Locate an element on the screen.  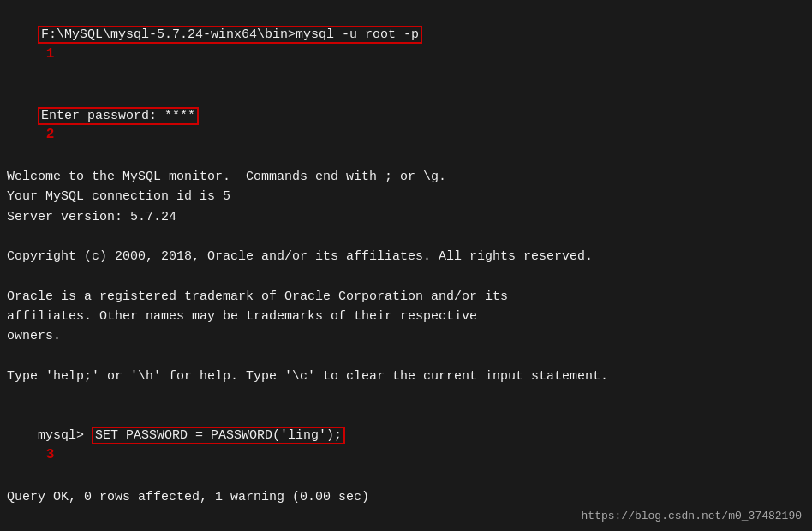
oracle1-line: Oracle is a registered trademark of Orac… is located at coordinates (406, 296).